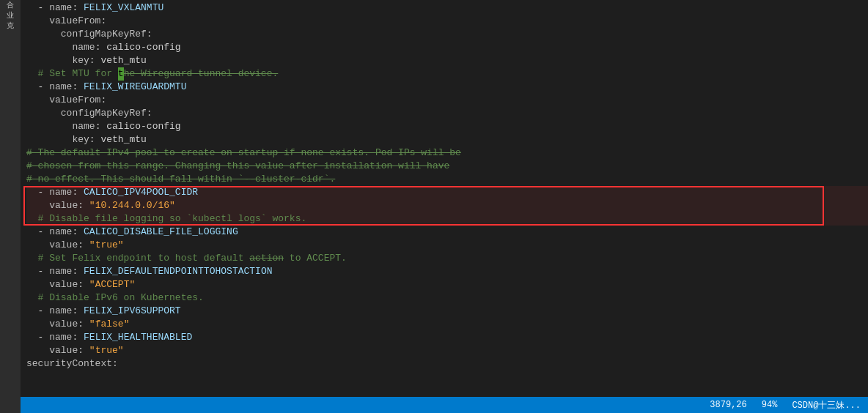 This screenshot has height=413, width=868. I want to click on code-line: - name: CALICO_DISABLE_FILE_LOGGING, so click(447, 232).